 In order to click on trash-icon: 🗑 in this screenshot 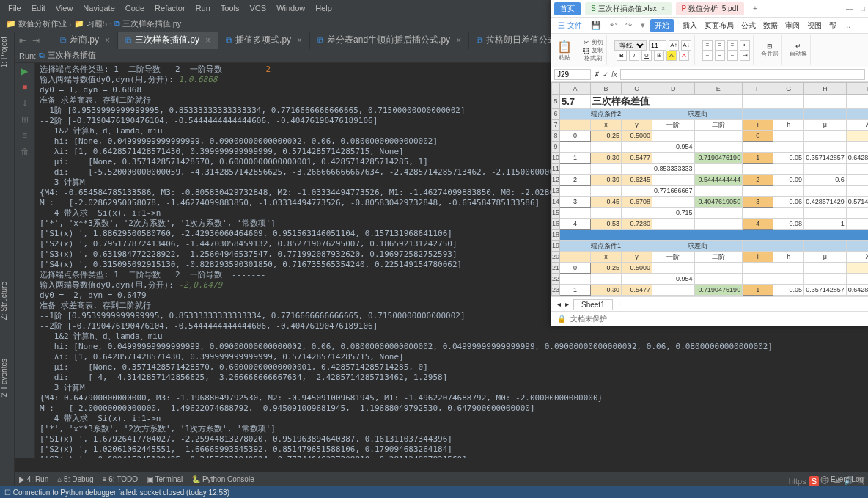, I will do `click(25, 152)`.